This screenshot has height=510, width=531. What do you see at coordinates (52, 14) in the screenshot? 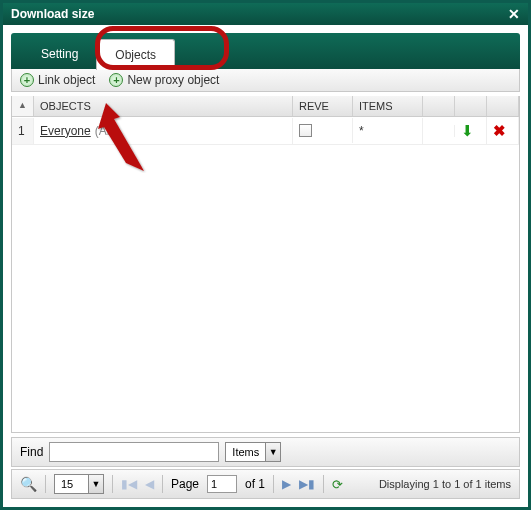
I see `dialog-title: Download size` at bounding box center [52, 14].